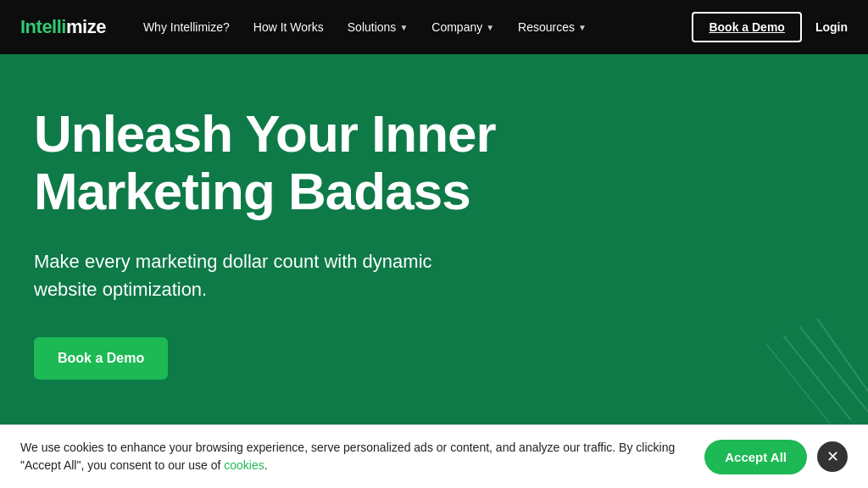  Describe the element at coordinates (356, 457) in the screenshot. I see `cookie-text: We use cookies to enhance your browsing …` at that location.